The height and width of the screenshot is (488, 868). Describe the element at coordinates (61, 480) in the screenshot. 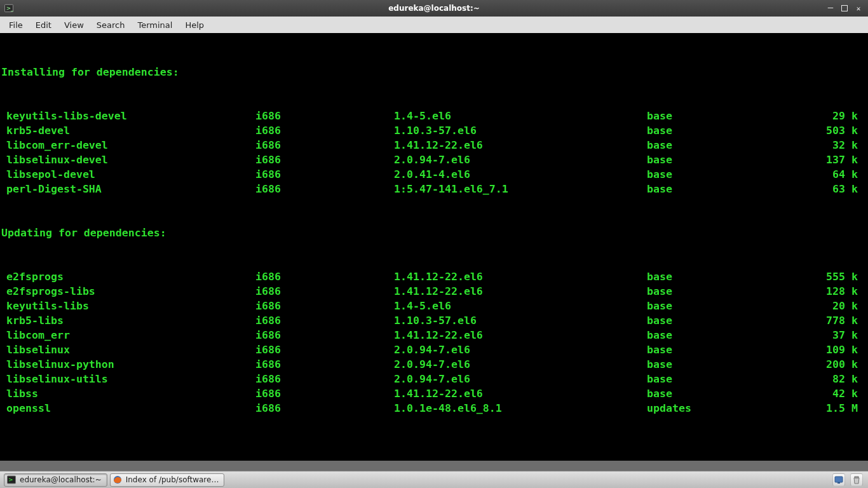

I see `taskbar-item-label: edureka@localhost:~` at that location.